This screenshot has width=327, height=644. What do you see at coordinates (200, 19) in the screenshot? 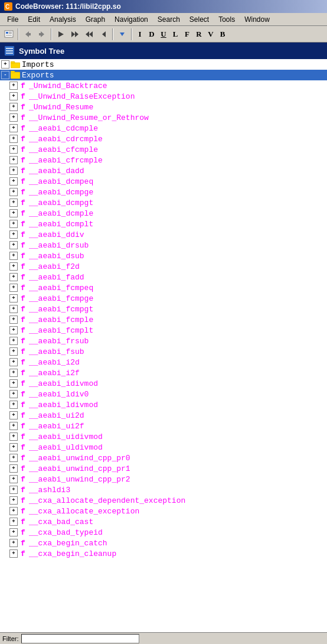
I see `menu-select: Select` at bounding box center [200, 19].